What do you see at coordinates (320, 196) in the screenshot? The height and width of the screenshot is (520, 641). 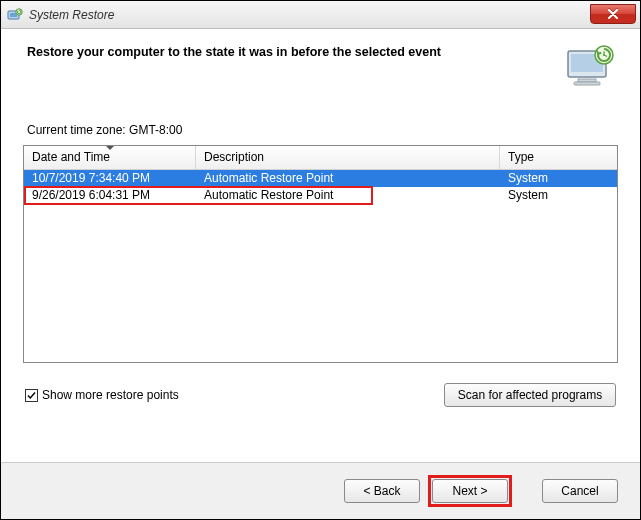 I see `table-row-highlight-wrap: 9/26/2019 6:04:31 PMAutomatic Restore Po…` at bounding box center [320, 196].